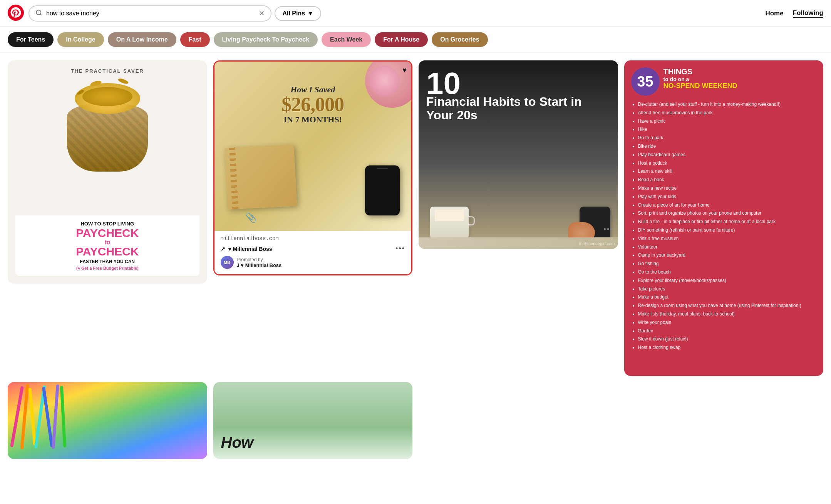  I want to click on header: ✕ All Pins ▼ Home Following, so click(416, 13).